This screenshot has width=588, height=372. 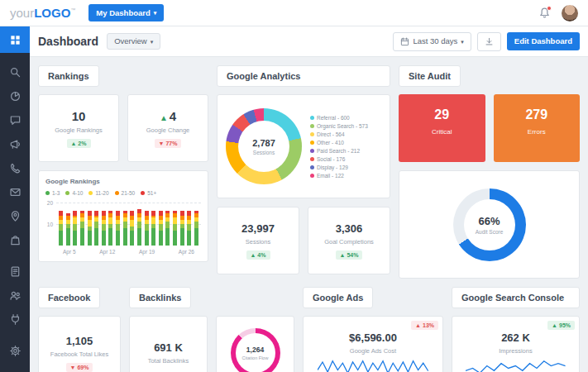 What do you see at coordinates (79, 344) in the screenshot?
I see `facebook-likes-card: 1,105 Facebook Total Likes ▼ 69%` at bounding box center [79, 344].